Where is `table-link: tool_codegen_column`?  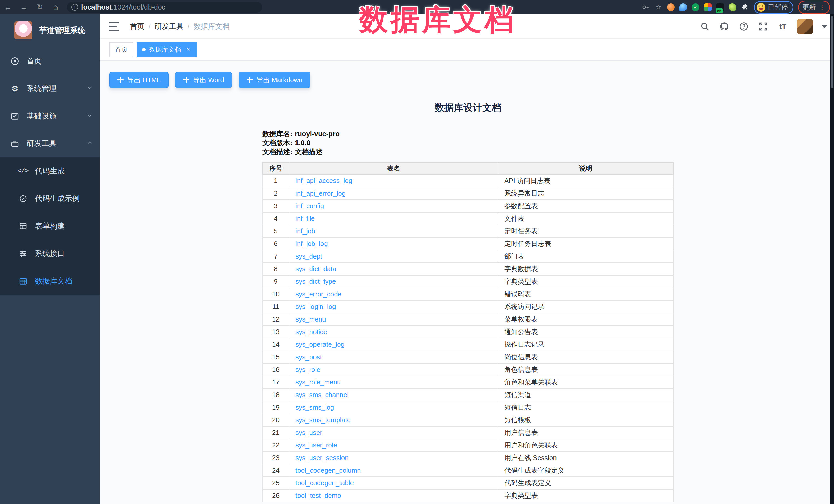 table-link: tool_codegen_column is located at coordinates (328, 470).